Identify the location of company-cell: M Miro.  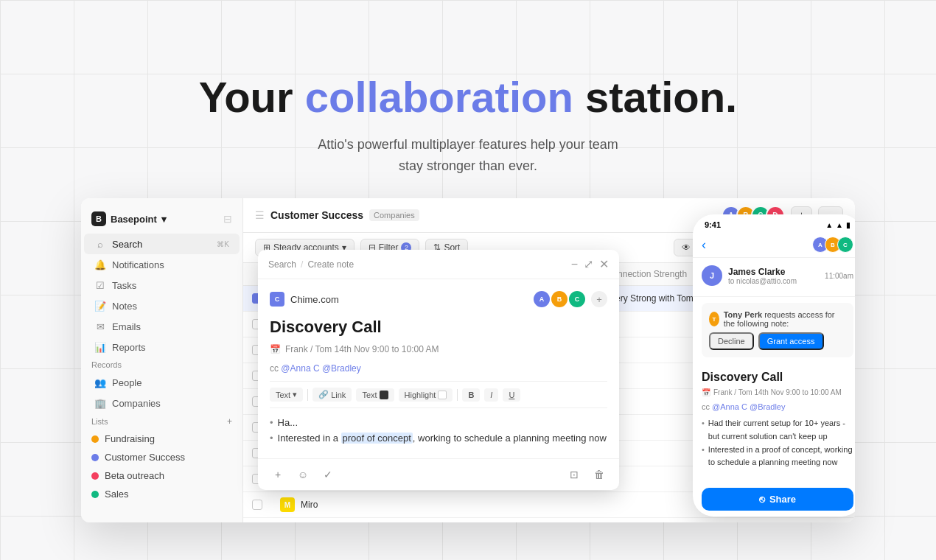
(354, 505).